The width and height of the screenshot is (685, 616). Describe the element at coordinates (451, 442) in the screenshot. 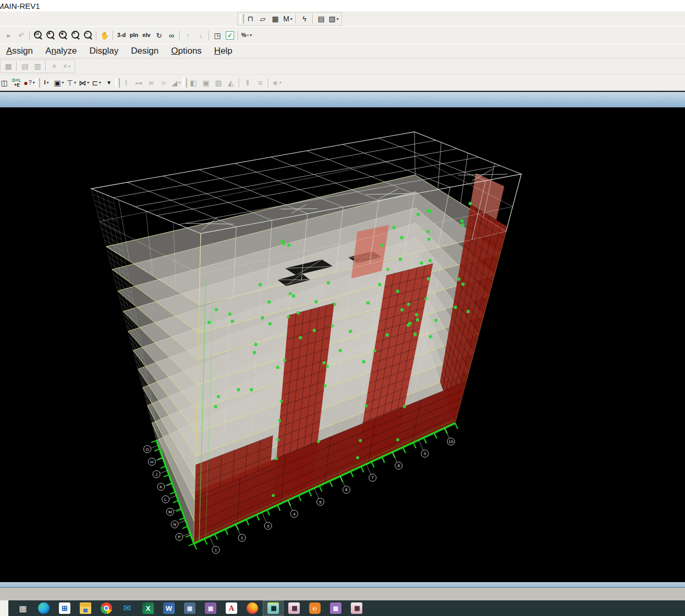

I see `svg-text: 10` at that location.